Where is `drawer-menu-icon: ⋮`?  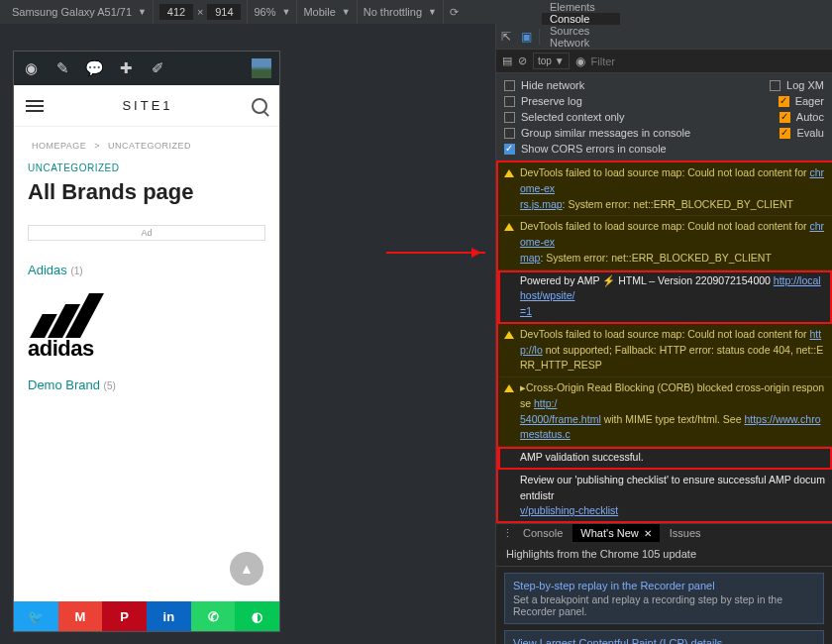 drawer-menu-icon: ⋮ is located at coordinates (507, 533).